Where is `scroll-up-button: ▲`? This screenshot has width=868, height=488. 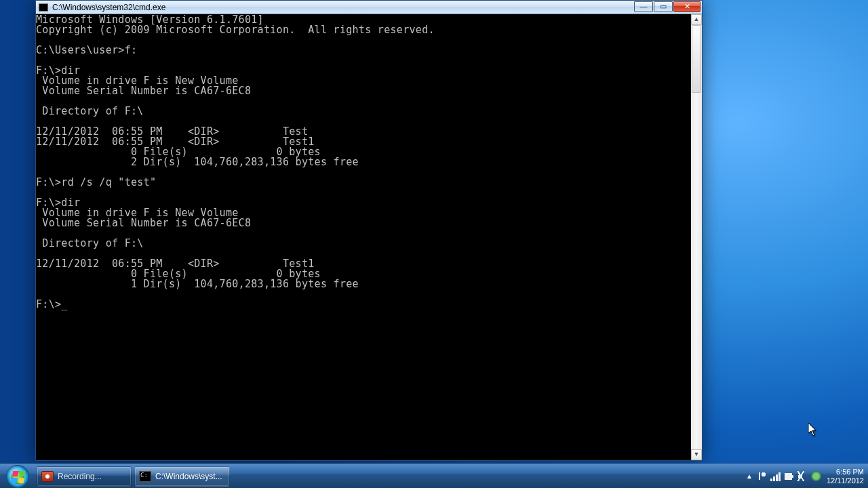
scroll-up-button: ▲ is located at coordinates (696, 20).